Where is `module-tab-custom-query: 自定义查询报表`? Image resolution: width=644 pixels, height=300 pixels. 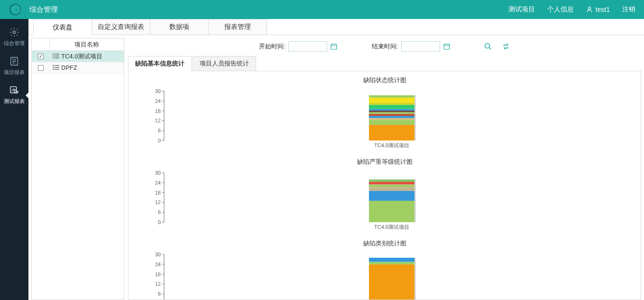 module-tab-custom-query: 自定义查询报表 is located at coordinates (121, 27).